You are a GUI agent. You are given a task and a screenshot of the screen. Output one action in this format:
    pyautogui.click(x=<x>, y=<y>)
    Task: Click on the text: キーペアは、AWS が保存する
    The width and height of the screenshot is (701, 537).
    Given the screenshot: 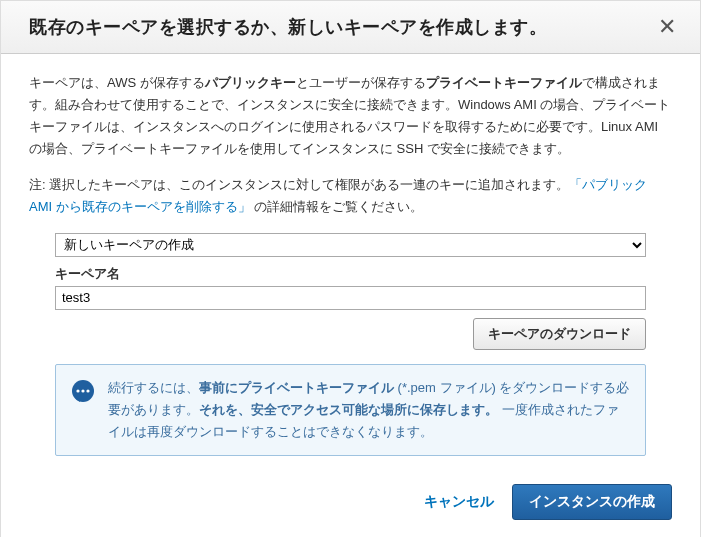 What is the action you would take?
    pyautogui.click(x=117, y=82)
    